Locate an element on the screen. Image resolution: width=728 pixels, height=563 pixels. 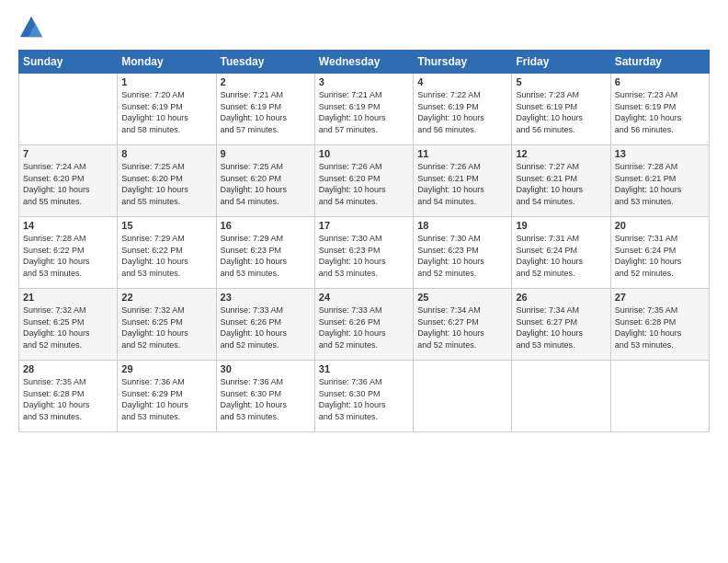
day-cell: 9Sunrise: 7:25 AM Sunset: 6:20 PM Daylig… is located at coordinates (265, 181).